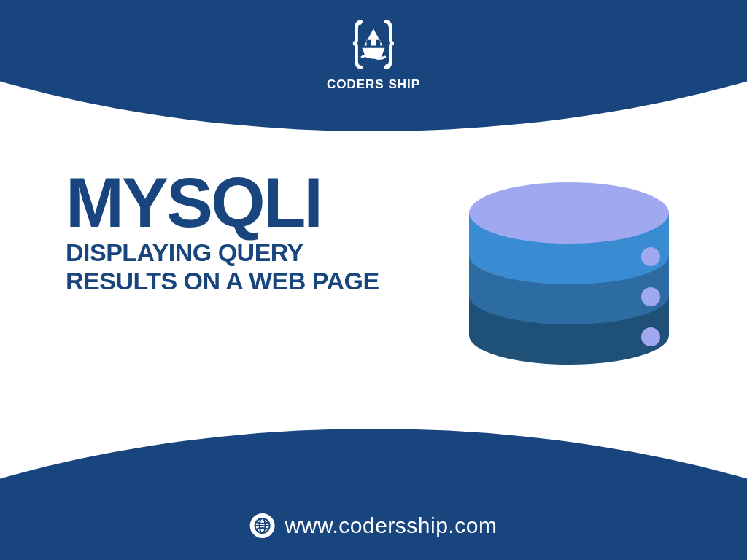 The width and height of the screenshot is (747, 560). What do you see at coordinates (391, 526) in the screenshot?
I see `website-url: www.codersship.com` at bounding box center [391, 526].